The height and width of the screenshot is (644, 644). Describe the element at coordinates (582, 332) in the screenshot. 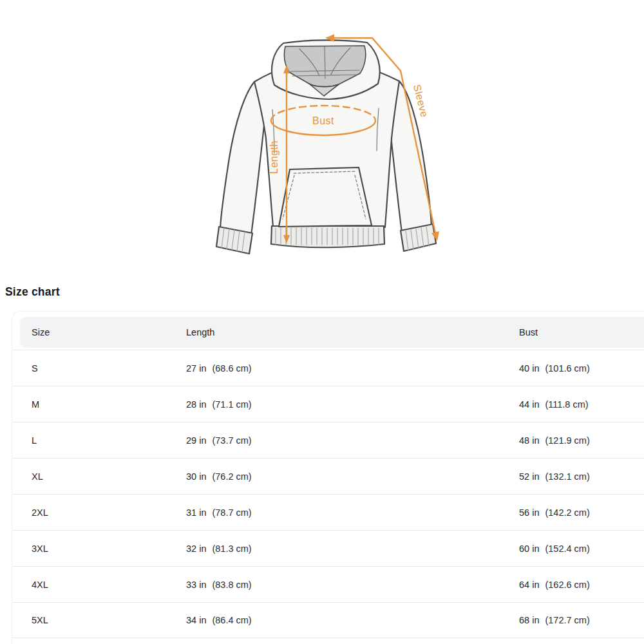

I see `column-header-bust: Bust` at that location.